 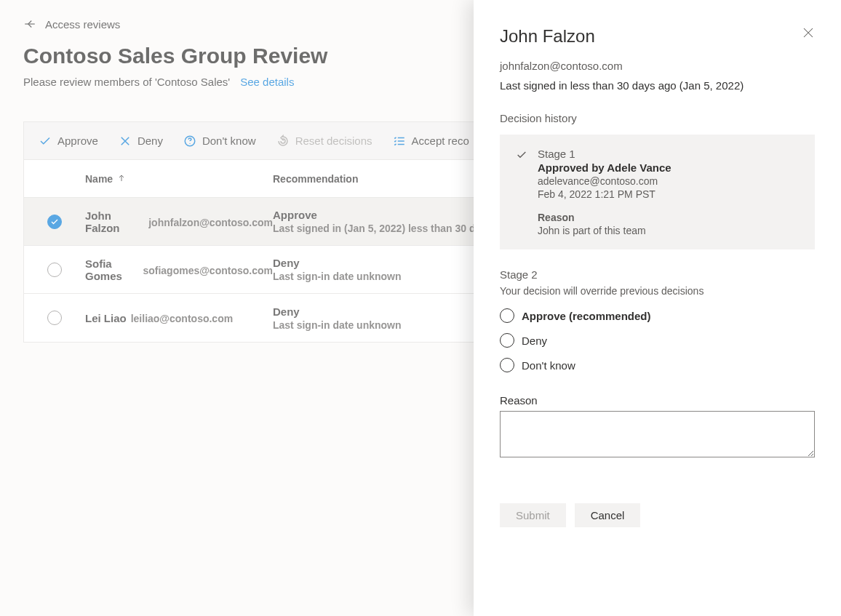 What do you see at coordinates (112, 270) in the screenshot?
I see `person-name: Sofia Gomes` at bounding box center [112, 270].